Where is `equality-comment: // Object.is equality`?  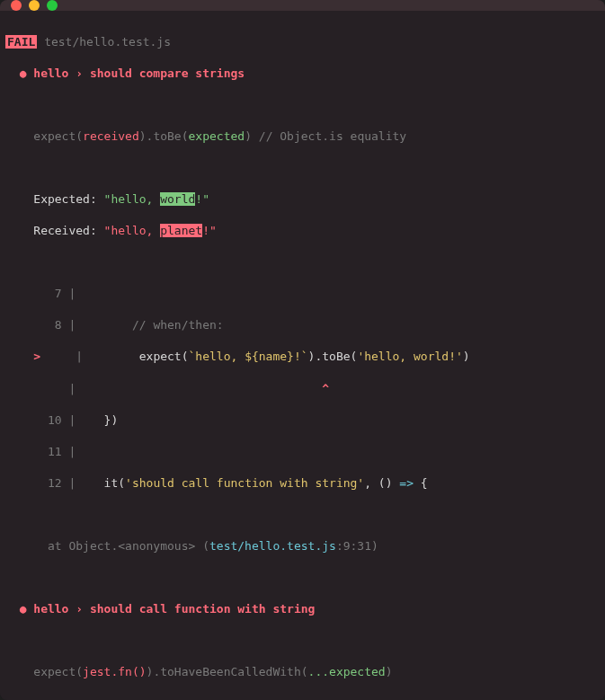 equality-comment: // Object.is equality is located at coordinates (329, 137).